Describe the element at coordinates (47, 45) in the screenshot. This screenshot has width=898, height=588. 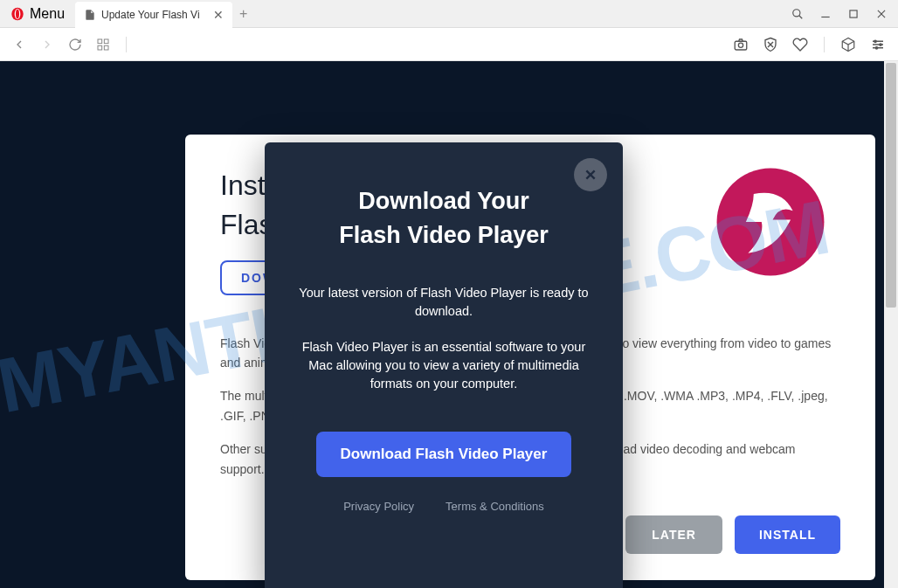
I see `forward-icon` at that location.